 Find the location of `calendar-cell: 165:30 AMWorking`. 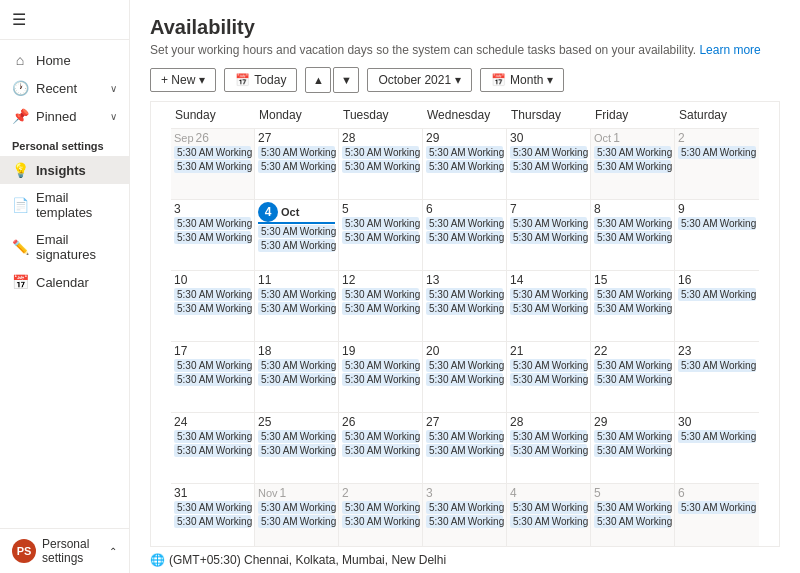

calendar-cell: 165:30 AMWorking is located at coordinates (717, 306).